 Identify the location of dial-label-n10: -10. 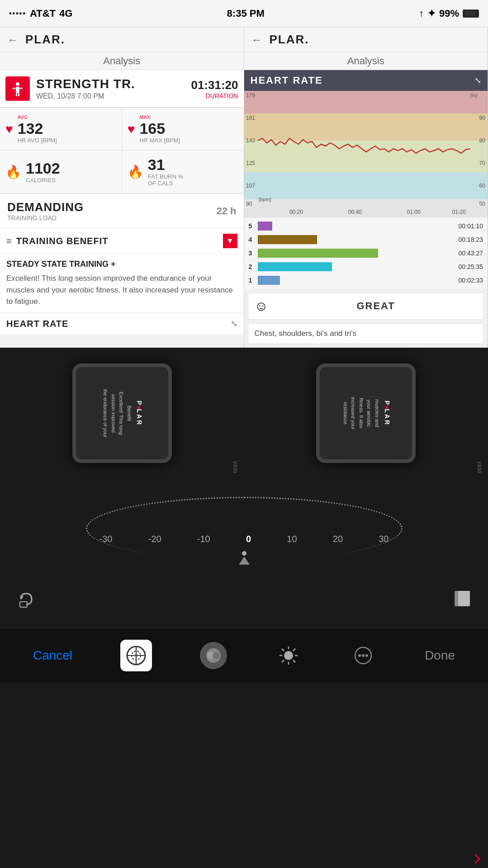
(204, 539).